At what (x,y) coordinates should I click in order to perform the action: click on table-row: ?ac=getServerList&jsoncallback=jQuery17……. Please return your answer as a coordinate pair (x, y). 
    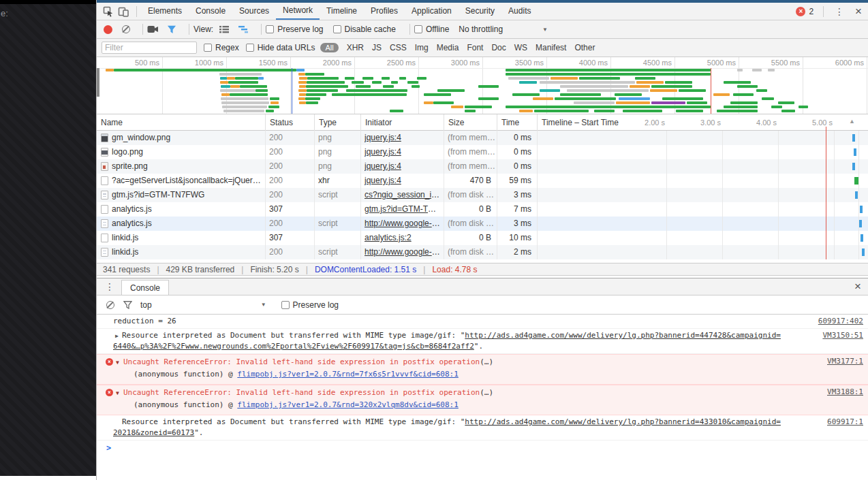
    Looking at the image, I should click on (482, 181).